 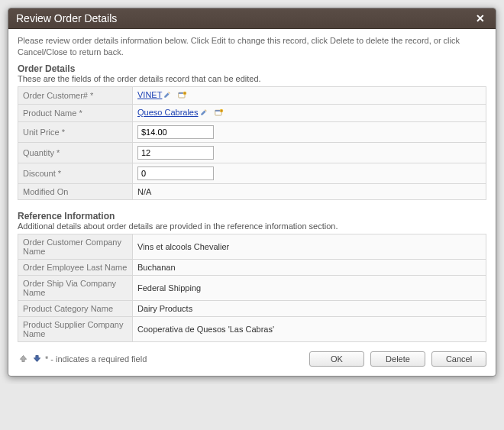 I want to click on order-customer-lookup-link: VINET, so click(x=154, y=95).